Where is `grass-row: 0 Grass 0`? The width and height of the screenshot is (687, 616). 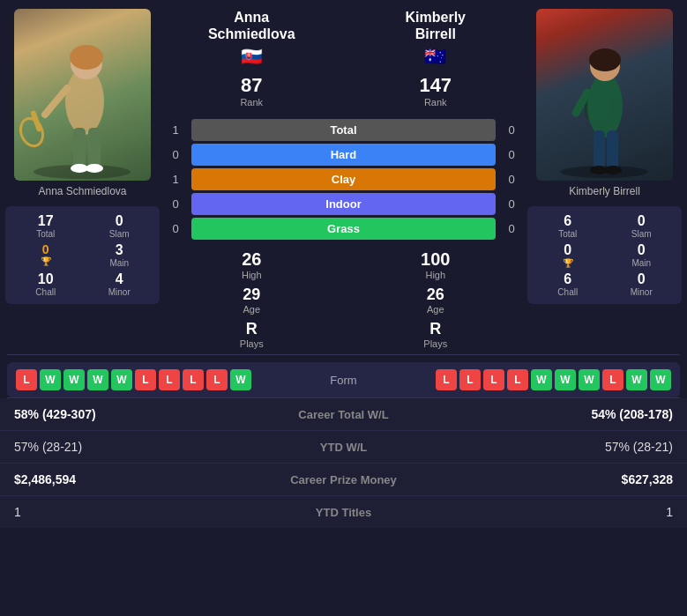 grass-row: 0 Grass 0 is located at coordinates (344, 229).